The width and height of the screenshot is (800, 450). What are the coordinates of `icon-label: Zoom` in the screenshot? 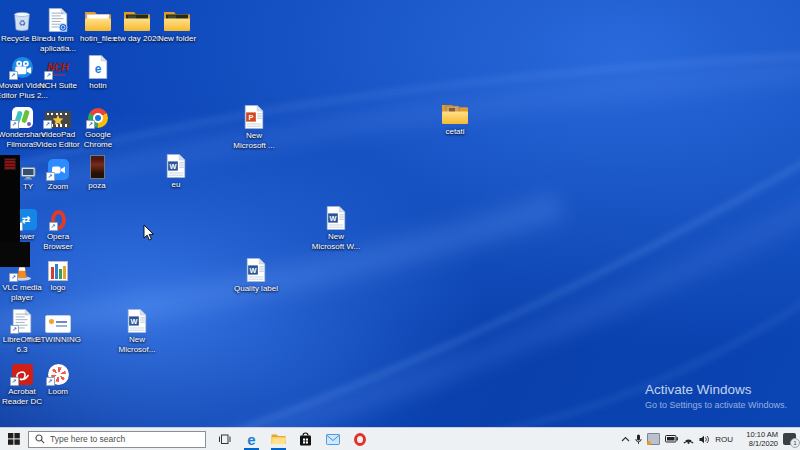 It's located at (58, 187).